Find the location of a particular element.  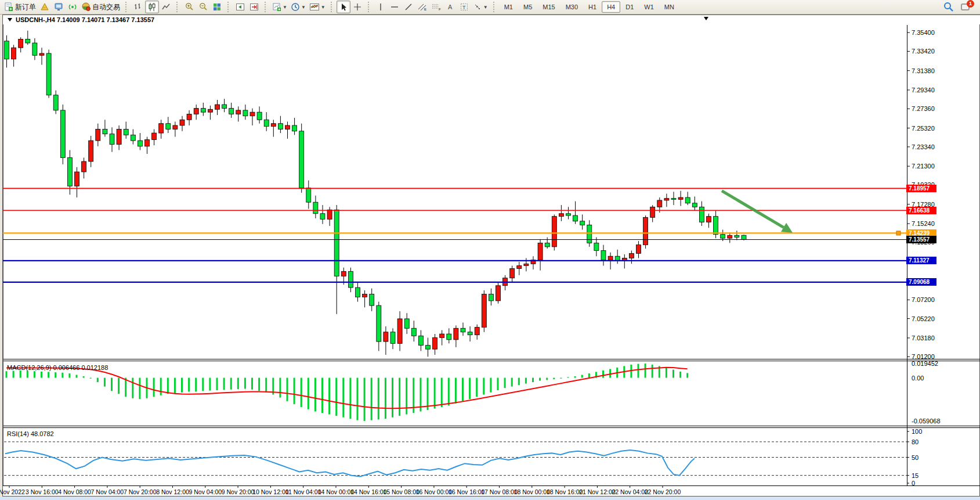

tf-m5-button: M5 is located at coordinates (528, 7).